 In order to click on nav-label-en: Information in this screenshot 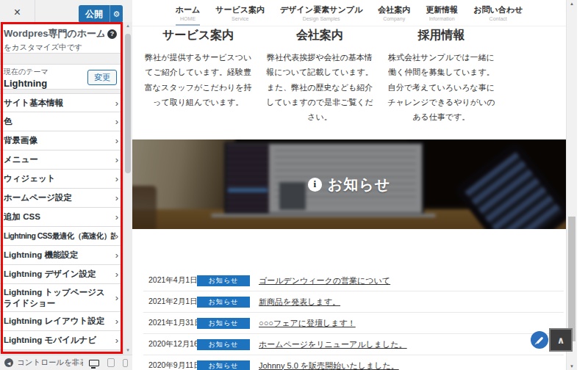, I will do `click(442, 19)`.